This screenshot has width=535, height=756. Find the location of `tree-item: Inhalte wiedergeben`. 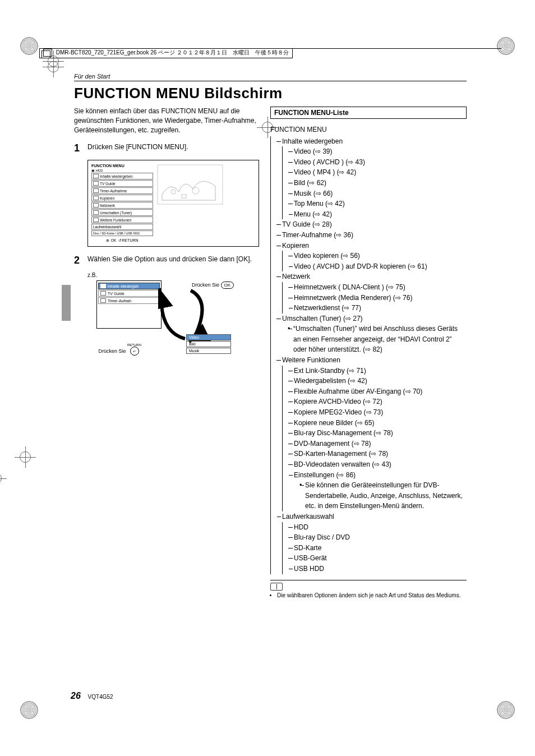

tree-item: Inhalte wiedergeben is located at coordinates (312, 141).